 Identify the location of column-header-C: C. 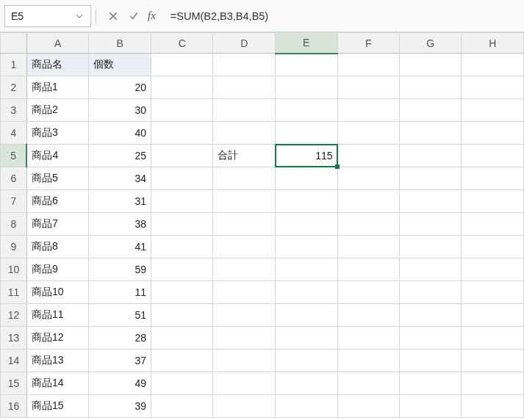
(182, 43).